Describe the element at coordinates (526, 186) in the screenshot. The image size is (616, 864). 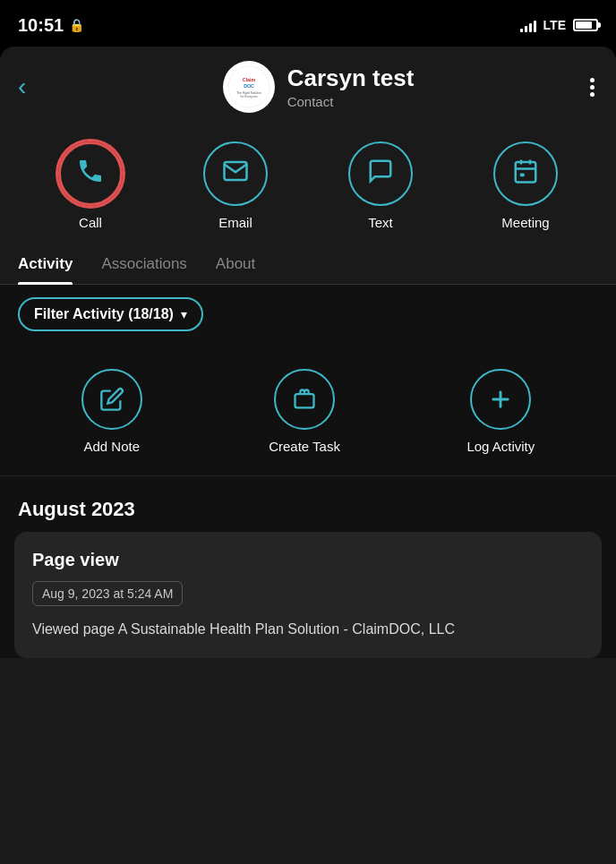
I see `meeting-button: Meeting` at that location.